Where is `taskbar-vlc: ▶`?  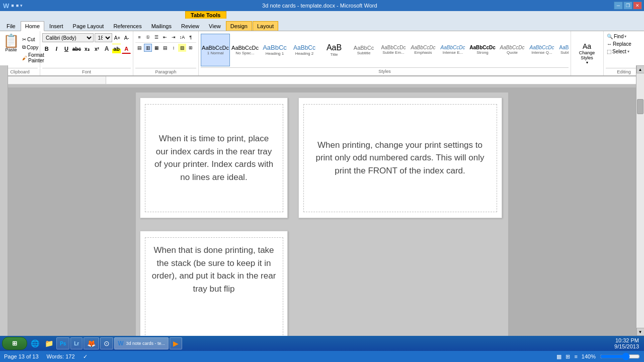 taskbar-vlc: ▶ is located at coordinates (176, 343).